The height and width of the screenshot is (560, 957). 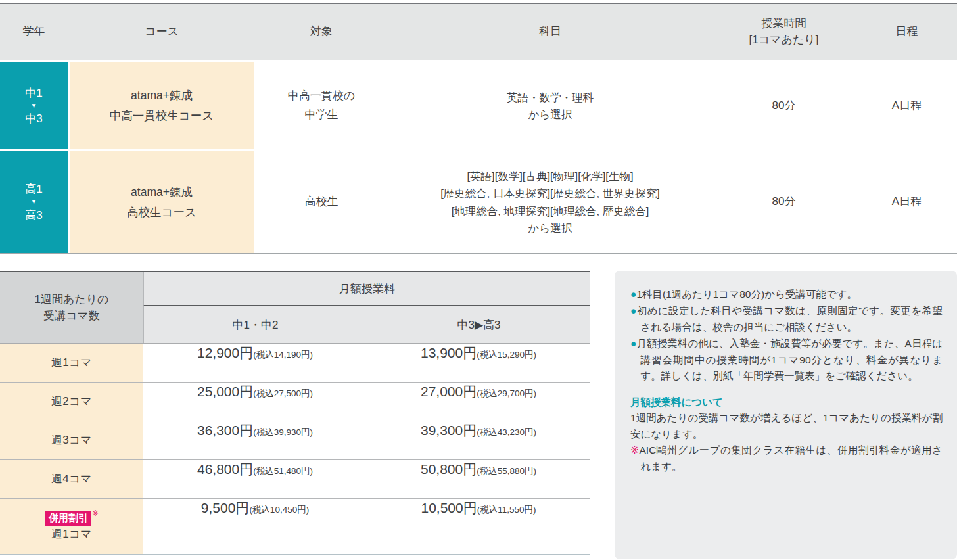 What do you see at coordinates (162, 213) in the screenshot?
I see `course-name-line: 高校生コース` at bounding box center [162, 213].